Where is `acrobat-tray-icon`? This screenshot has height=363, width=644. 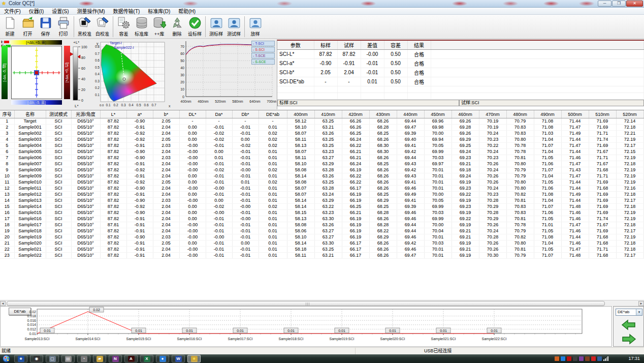 acrobat-tray-icon is located at coordinates (569, 359).